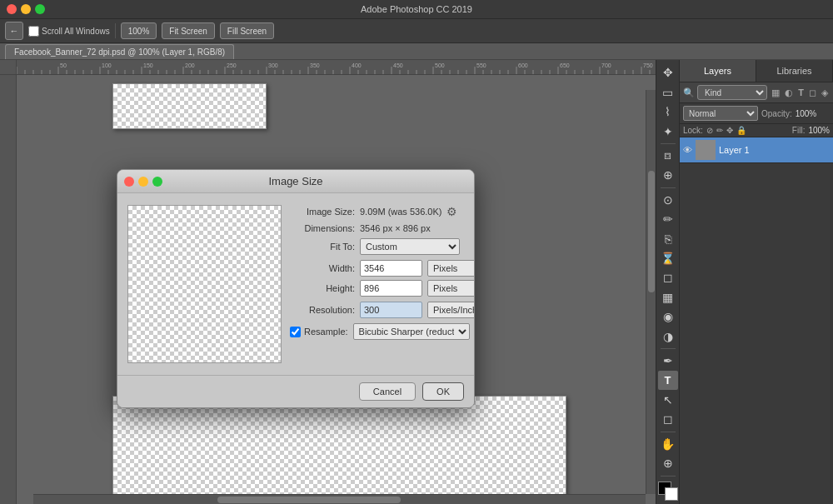  I want to click on crop-tool: ⧈, so click(668, 156).